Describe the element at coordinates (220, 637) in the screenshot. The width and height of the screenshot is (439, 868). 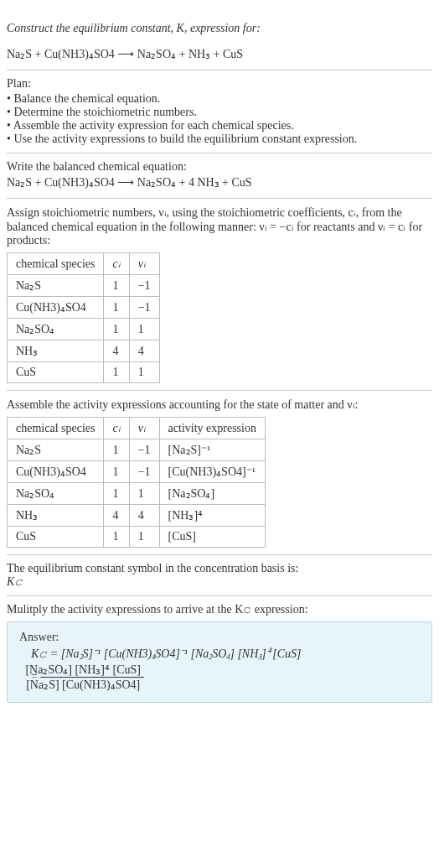
I see `answer-label: Answer:` at that location.